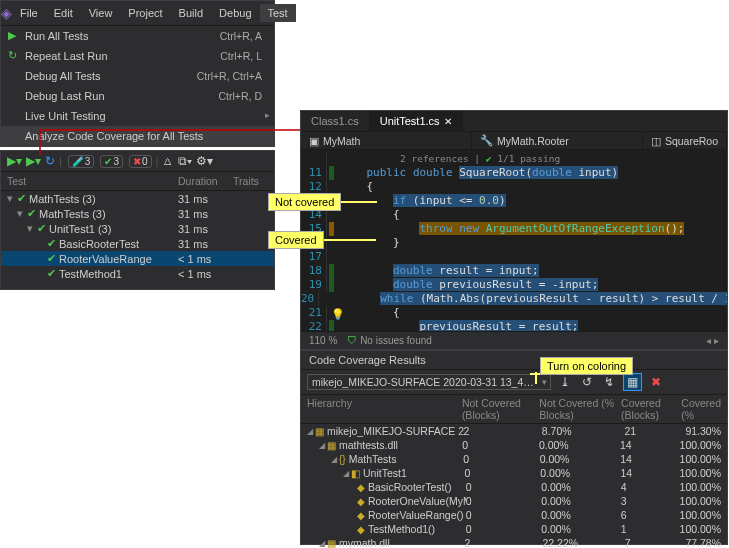 The width and height of the screenshot is (729, 548). What do you see at coordinates (138, 162) in the screenshot?
I see `test-explorer-toolbar: ▶▾ ▶▾ ↻ | 🧪3 ✔3 ✖0 | 🜂 ⧉▾ ⚙▾` at bounding box center [138, 162].